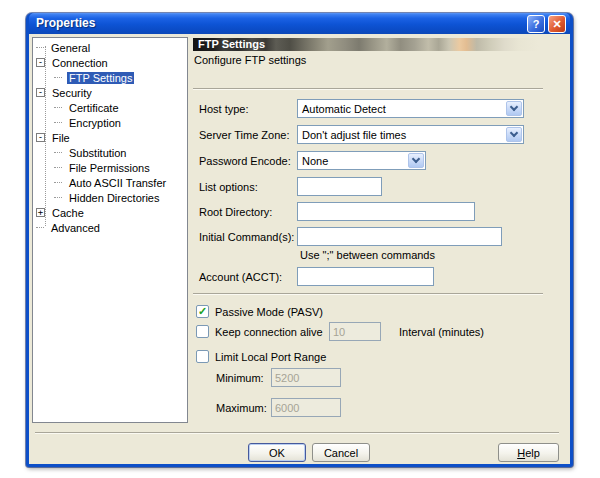  I want to click on tree-item-auto-ascii-transfer: Auto ASCII Transfer, so click(110, 182).